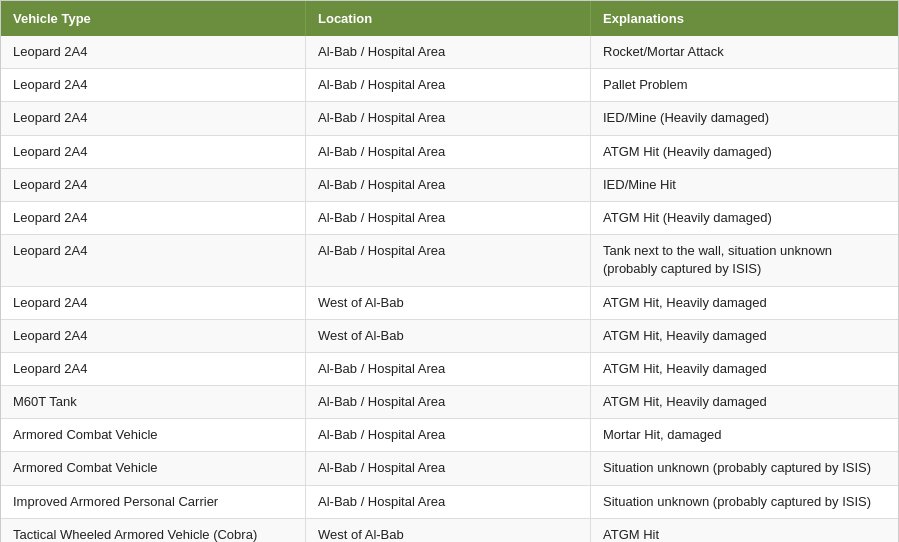  I want to click on table-row: Improved Armored Personal CarrierAl-Bab …, so click(450, 502).